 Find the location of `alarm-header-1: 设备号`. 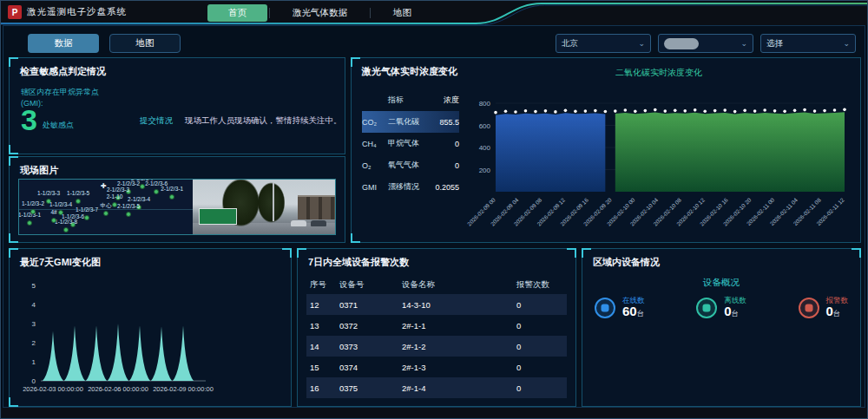

alarm-header-1: 设备号 is located at coordinates (371, 285).